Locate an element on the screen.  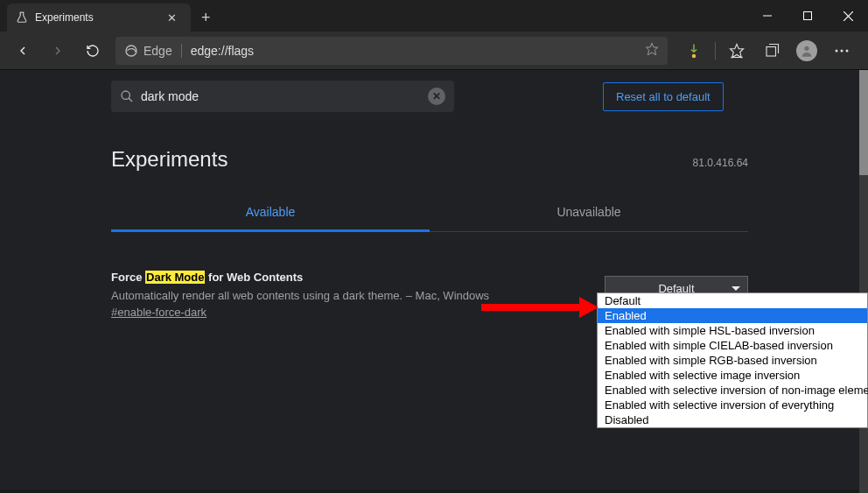
back-button is located at coordinates (23, 51).